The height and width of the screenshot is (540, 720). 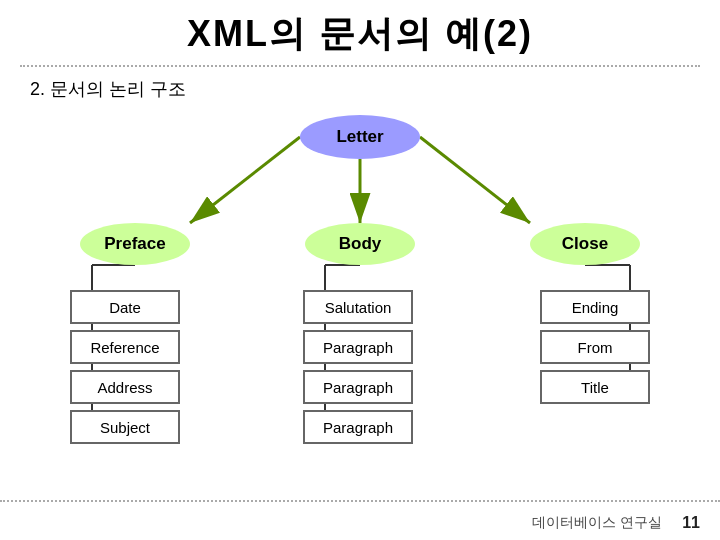 I want to click on salutation-node: Salutation, so click(x=358, y=307).